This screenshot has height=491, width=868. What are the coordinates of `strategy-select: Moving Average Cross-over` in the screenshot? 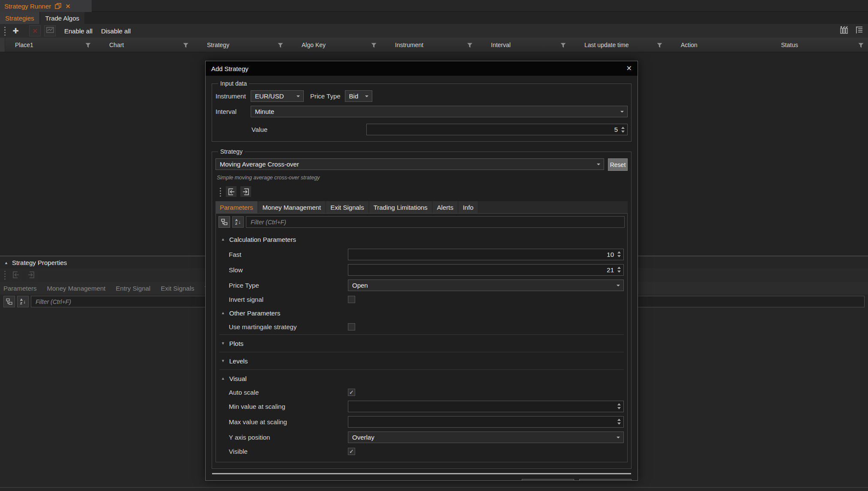 It's located at (410, 164).